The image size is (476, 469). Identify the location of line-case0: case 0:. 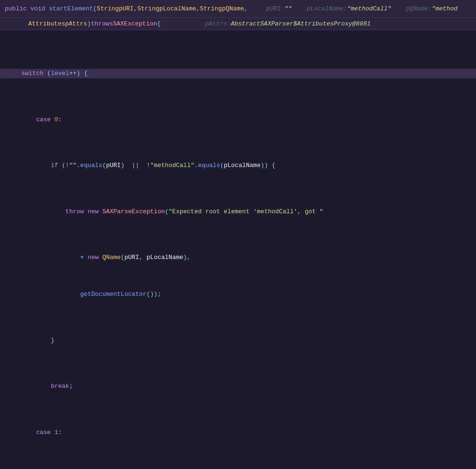
(238, 120).